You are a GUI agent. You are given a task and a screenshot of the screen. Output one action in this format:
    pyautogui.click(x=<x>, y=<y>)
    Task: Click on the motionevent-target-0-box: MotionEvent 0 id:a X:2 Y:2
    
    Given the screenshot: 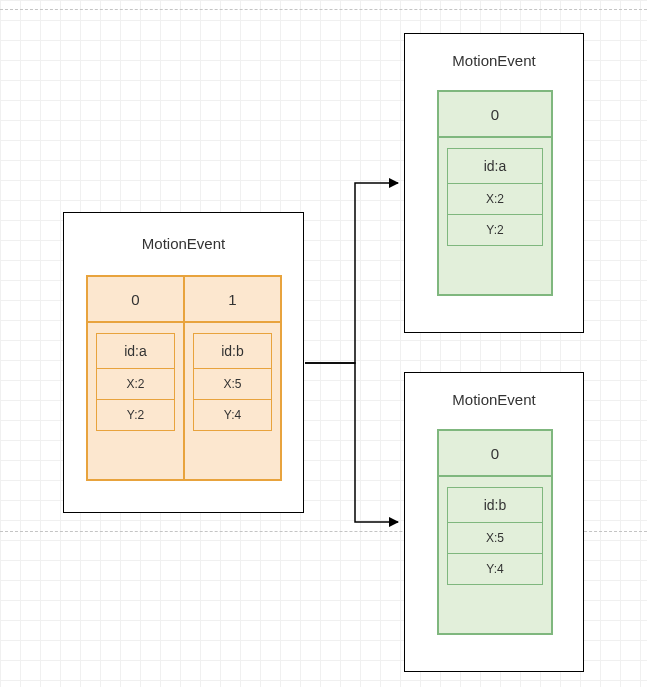 What is the action you would take?
    pyautogui.click(x=494, y=183)
    